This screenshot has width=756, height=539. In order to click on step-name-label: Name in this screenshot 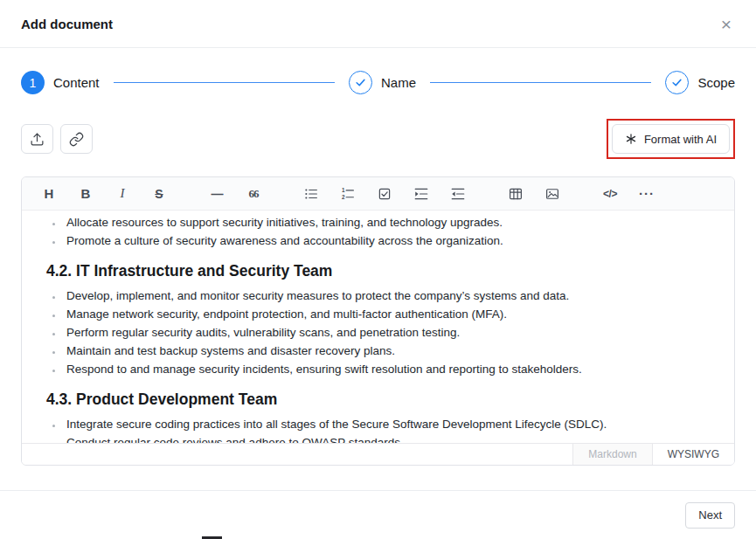, I will do `click(399, 82)`.